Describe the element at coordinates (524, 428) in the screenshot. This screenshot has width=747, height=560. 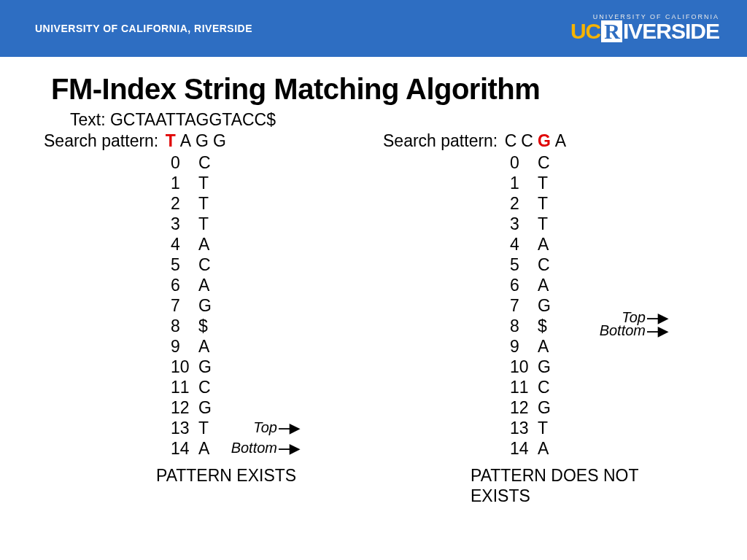
I see `bwt-index: 13` at that location.